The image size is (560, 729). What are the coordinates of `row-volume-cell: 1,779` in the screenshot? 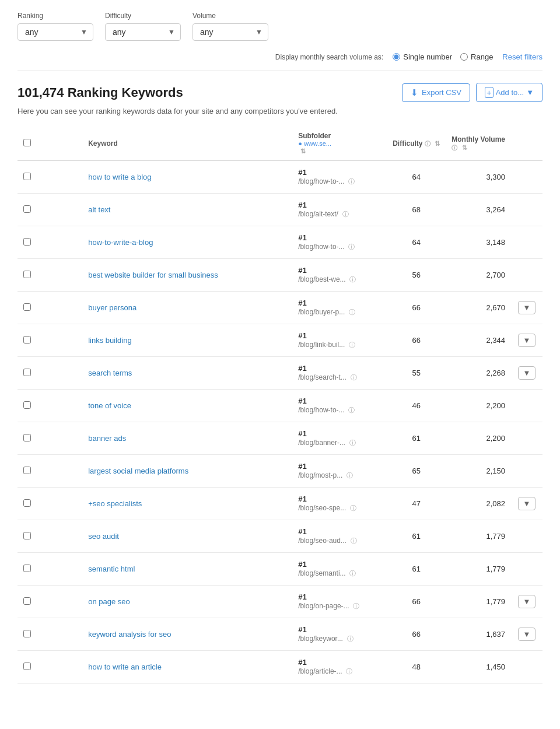 It's located at (478, 569).